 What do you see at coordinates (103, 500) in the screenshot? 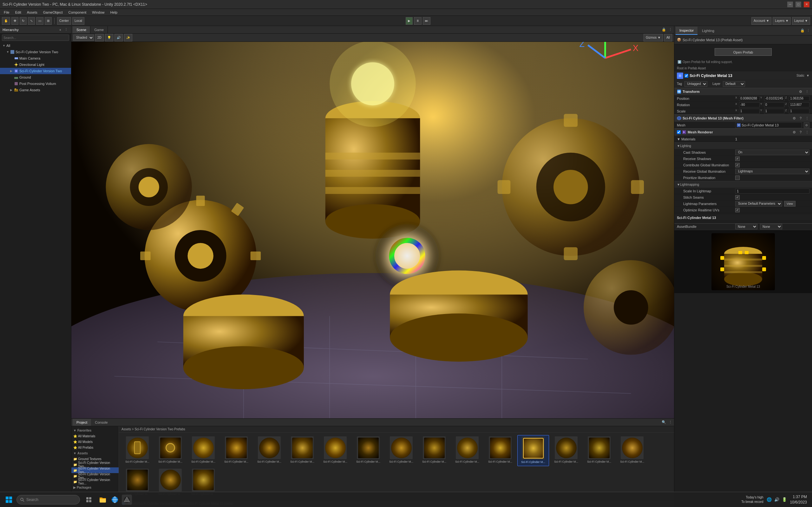
I see `taskbar-file-explorer` at bounding box center [103, 500].